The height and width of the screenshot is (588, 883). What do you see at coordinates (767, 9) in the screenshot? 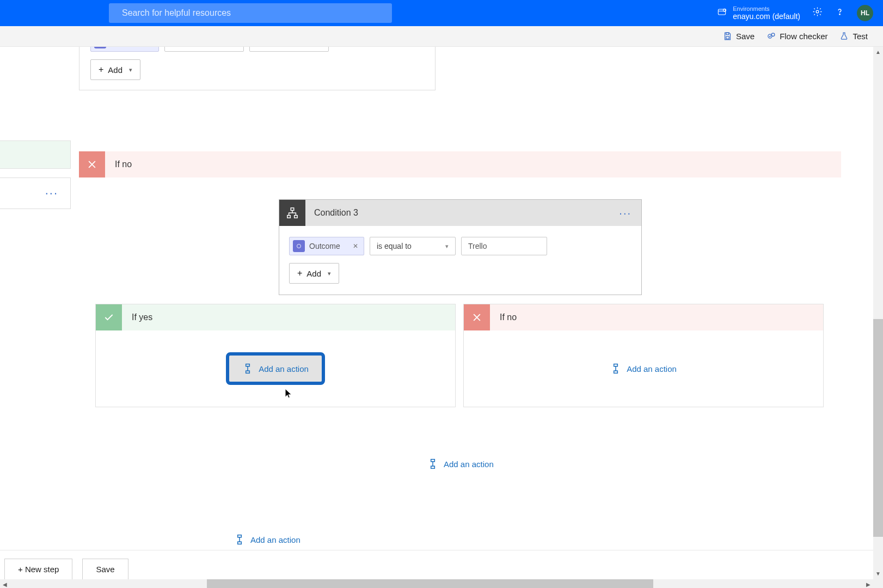
I see `environment-label: Environments` at bounding box center [767, 9].